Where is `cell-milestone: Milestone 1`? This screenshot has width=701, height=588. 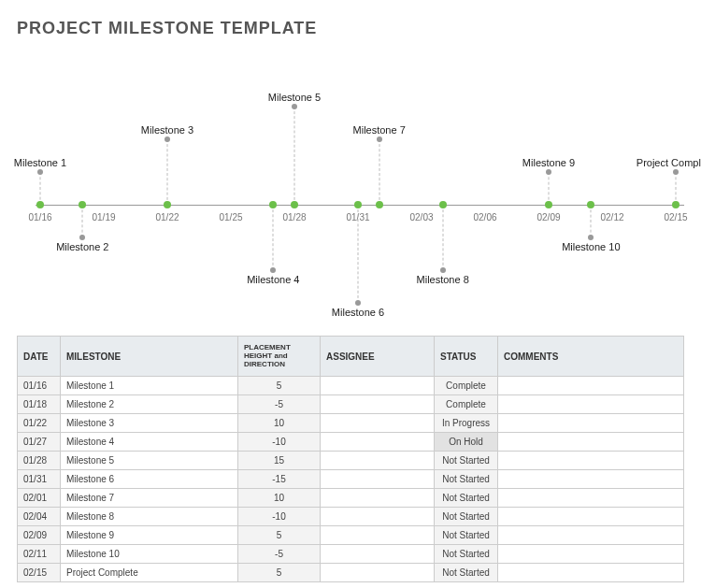 cell-milestone: Milestone 1 is located at coordinates (150, 386).